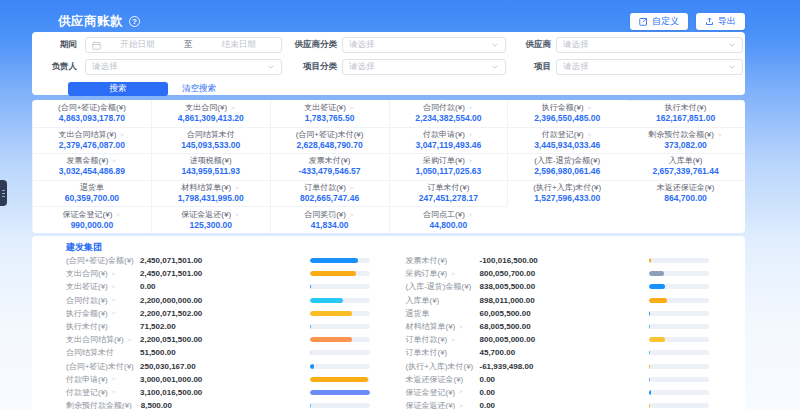  I want to click on stat-label: 剩余预付款金额(¥)＞, so click(686, 135).